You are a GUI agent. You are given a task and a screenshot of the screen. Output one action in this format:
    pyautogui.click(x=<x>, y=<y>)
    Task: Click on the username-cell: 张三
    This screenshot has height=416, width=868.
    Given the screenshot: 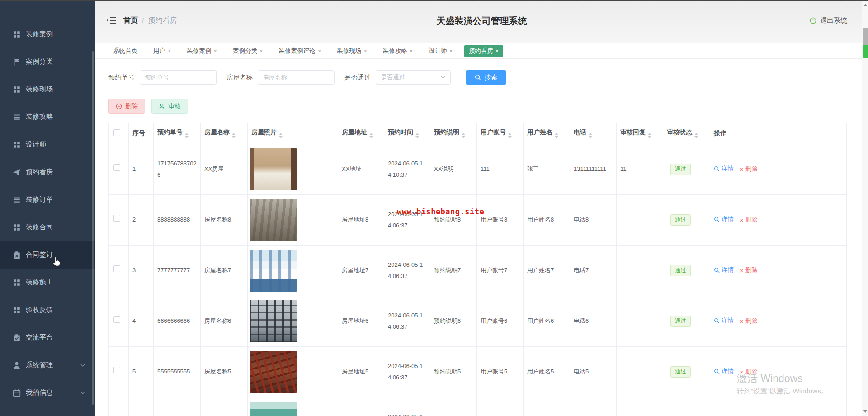 What is the action you would take?
    pyautogui.click(x=547, y=170)
    